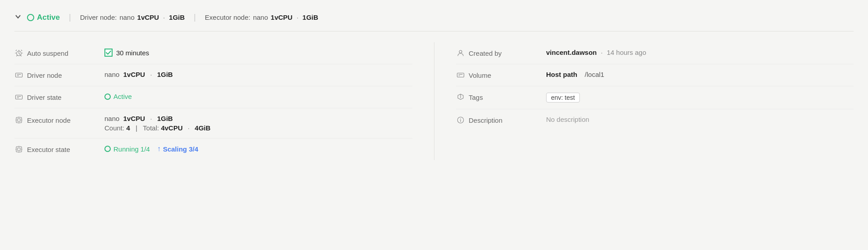 This screenshot has width=868, height=250. I want to click on description-value: No description, so click(700, 120).